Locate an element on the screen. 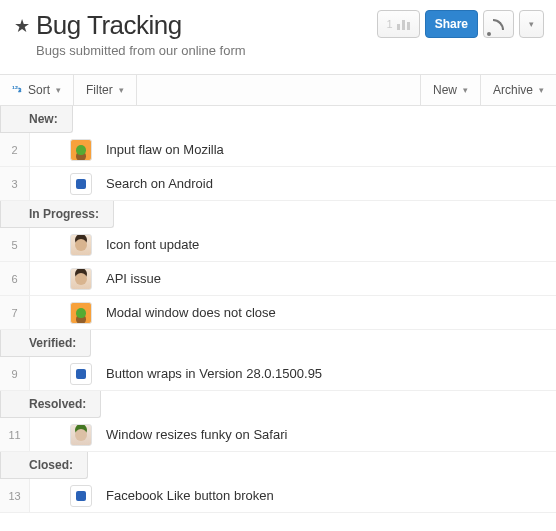  toolbar: ¹²₃ Sort ▾ Filter ▾ New ▾ Archive ▾ is located at coordinates (278, 90).